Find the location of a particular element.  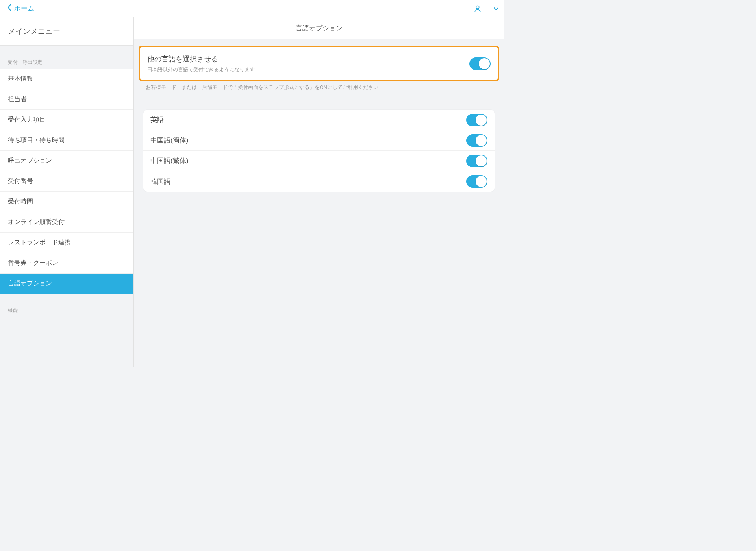

sidebar-item-label: オンライン順番受付 is located at coordinates (36, 222).